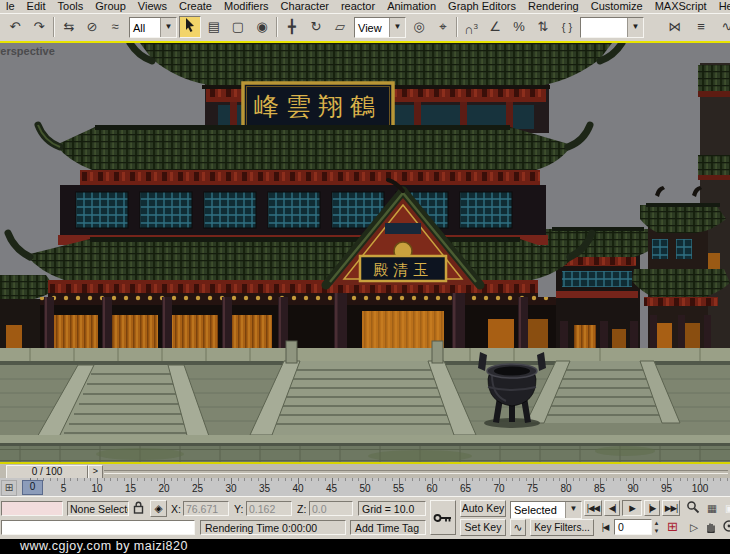  Describe the element at coordinates (562, 528) in the screenshot. I see `key-filters-button: Key Filters...` at that location.